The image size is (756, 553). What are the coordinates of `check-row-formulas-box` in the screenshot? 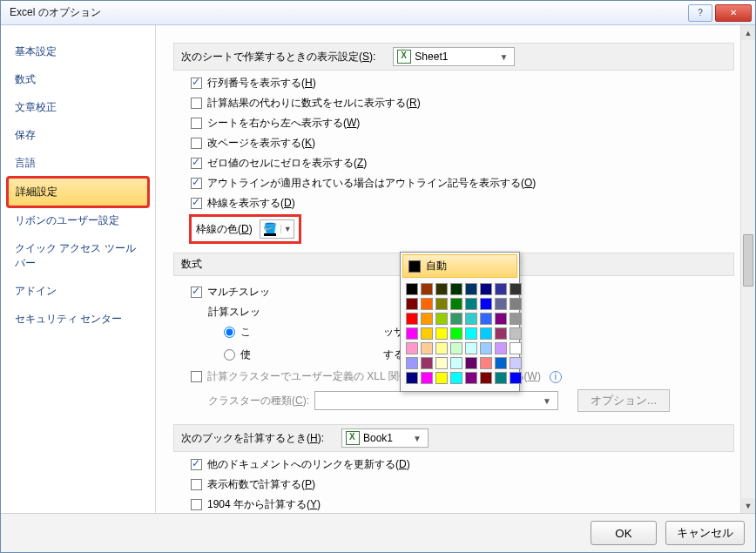 It's located at (197, 103).